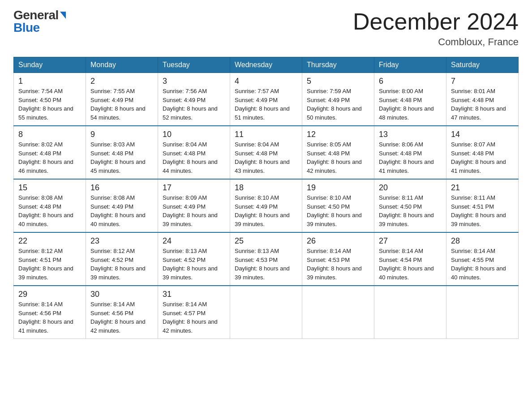 The image size is (532, 411). What do you see at coordinates (122, 81) in the screenshot?
I see `day-number: 2` at bounding box center [122, 81].